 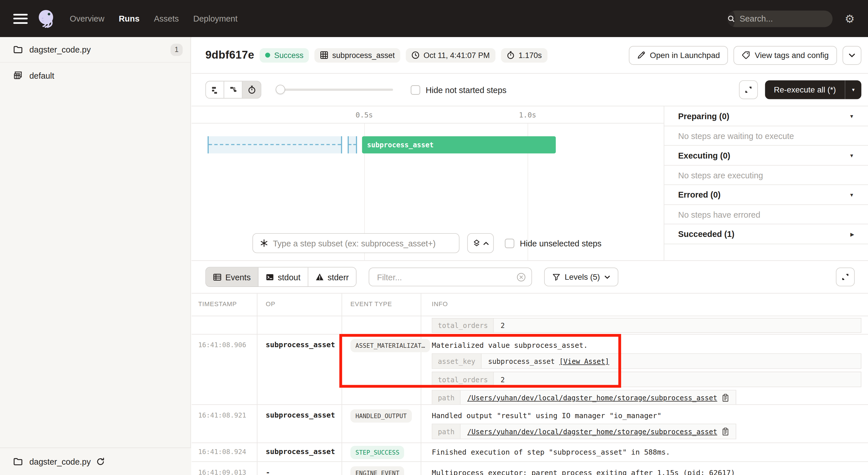 I want to click on slider-handle, so click(x=280, y=89).